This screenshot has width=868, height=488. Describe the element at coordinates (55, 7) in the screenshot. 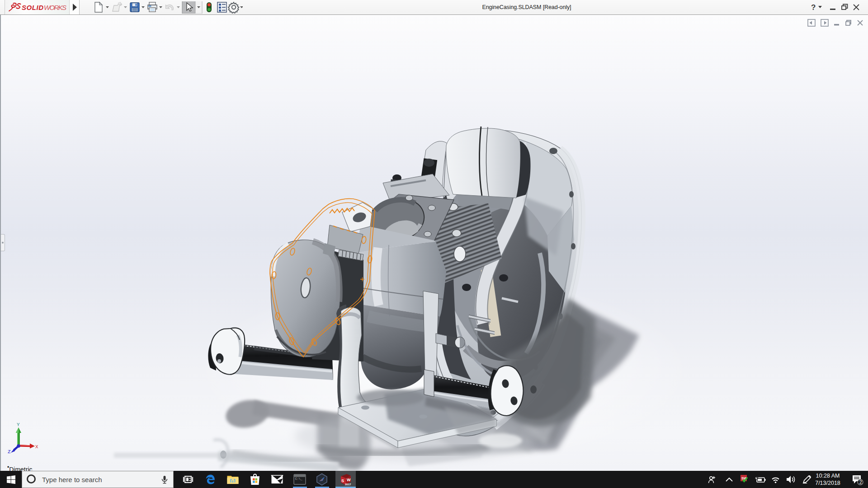

I see `svg-text: WORKS` at that location.